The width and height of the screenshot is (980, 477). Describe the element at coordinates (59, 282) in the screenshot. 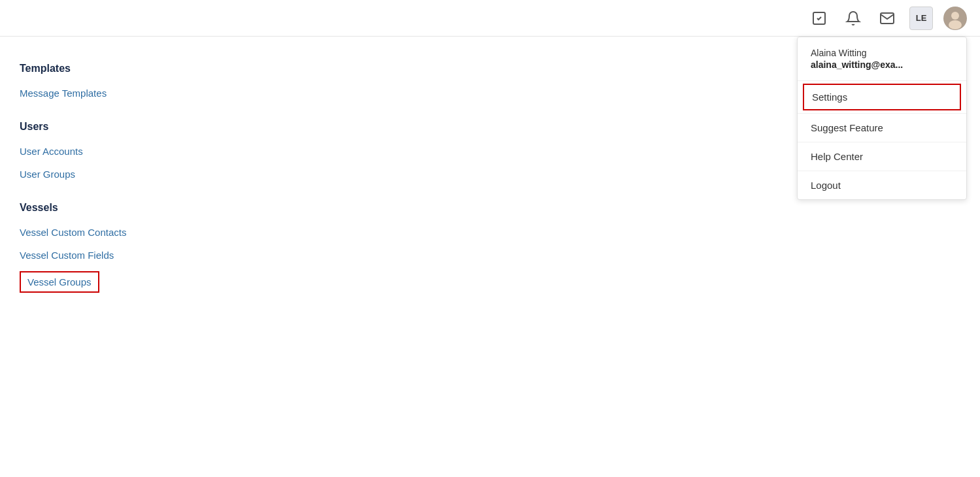

I see `nav-link-vessel-groups: Vessel Groups` at that location.